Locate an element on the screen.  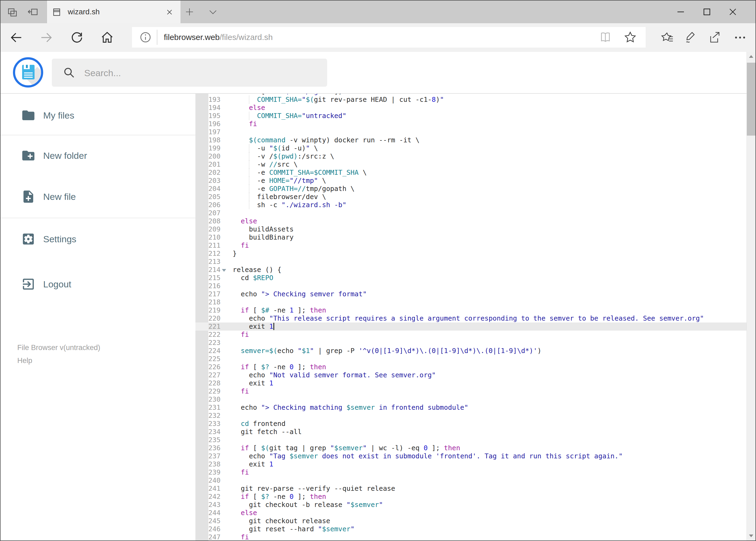
code-line: 244 else is located at coordinates (477, 513).